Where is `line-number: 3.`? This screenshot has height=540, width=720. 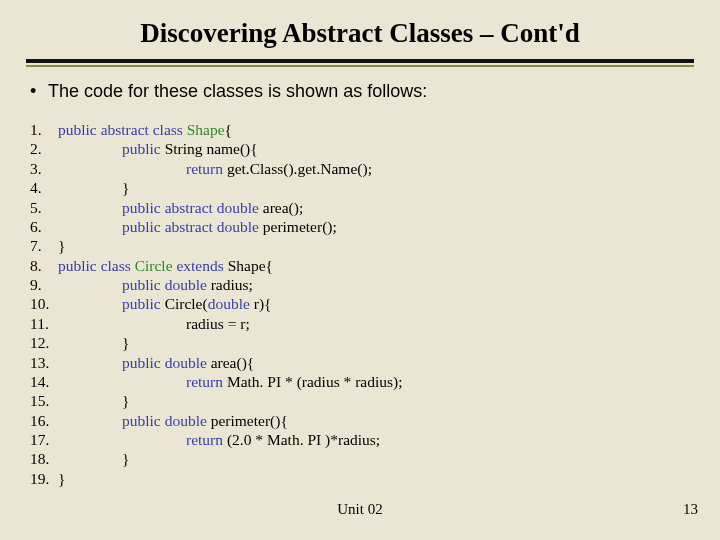
line-number: 3. is located at coordinates (44, 168).